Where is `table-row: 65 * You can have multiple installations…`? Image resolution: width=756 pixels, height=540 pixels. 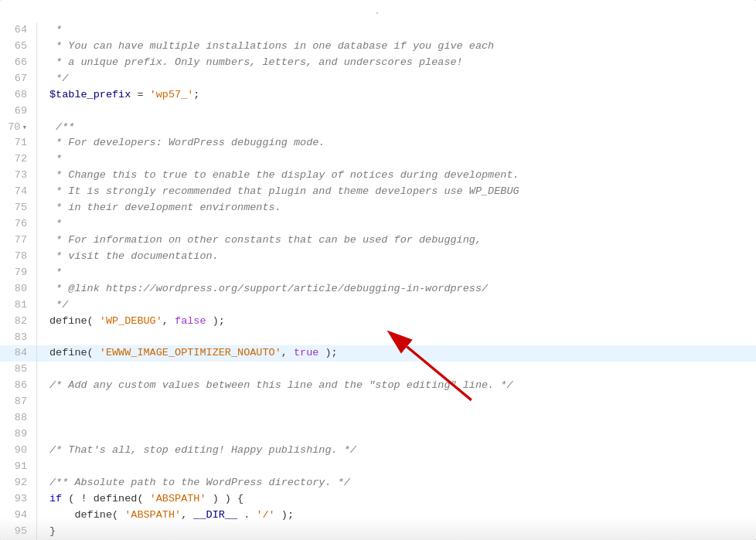 table-row: 65 * You can have multiple installations… is located at coordinates (378, 46).